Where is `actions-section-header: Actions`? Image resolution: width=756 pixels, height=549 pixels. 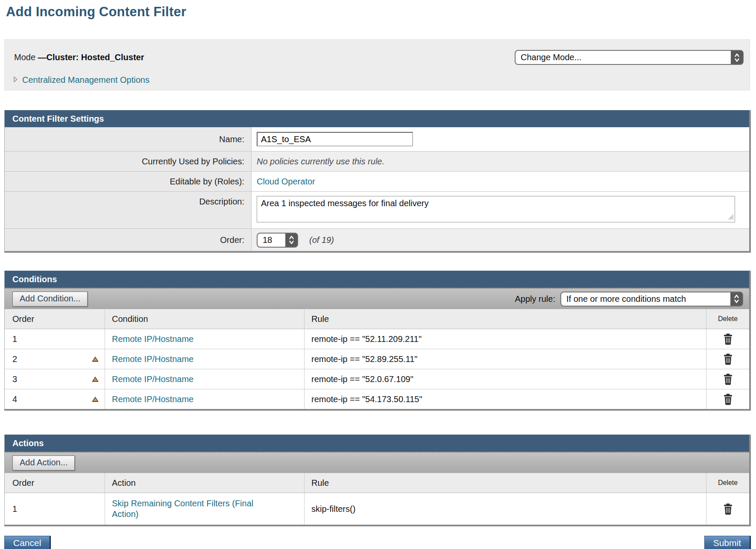
actions-section-header: Actions is located at coordinates (377, 443).